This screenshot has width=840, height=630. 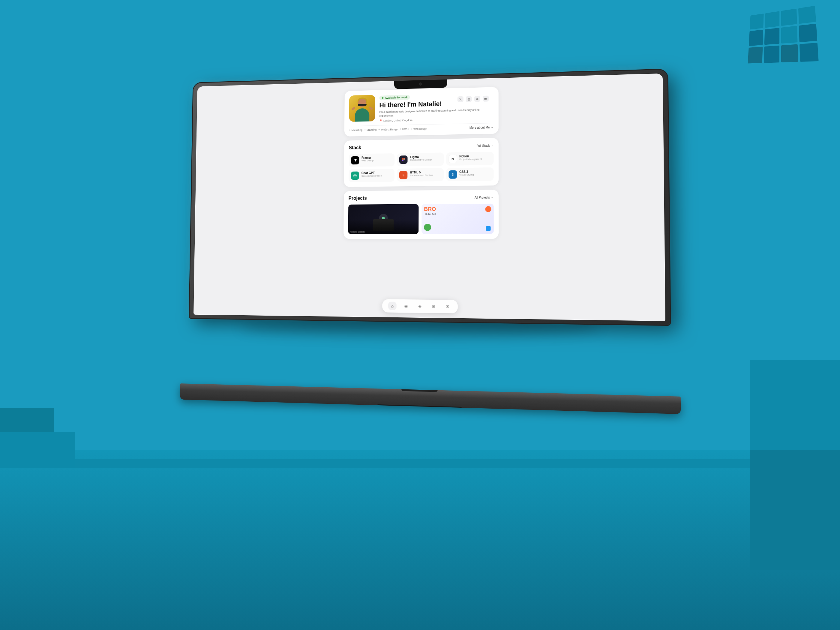 I want to click on chatgpt-icon, so click(x=355, y=176).